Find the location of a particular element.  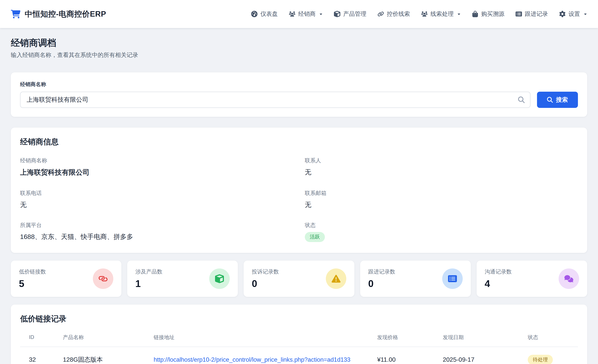

stat-text: 涉及产品数 1 is located at coordinates (149, 279).